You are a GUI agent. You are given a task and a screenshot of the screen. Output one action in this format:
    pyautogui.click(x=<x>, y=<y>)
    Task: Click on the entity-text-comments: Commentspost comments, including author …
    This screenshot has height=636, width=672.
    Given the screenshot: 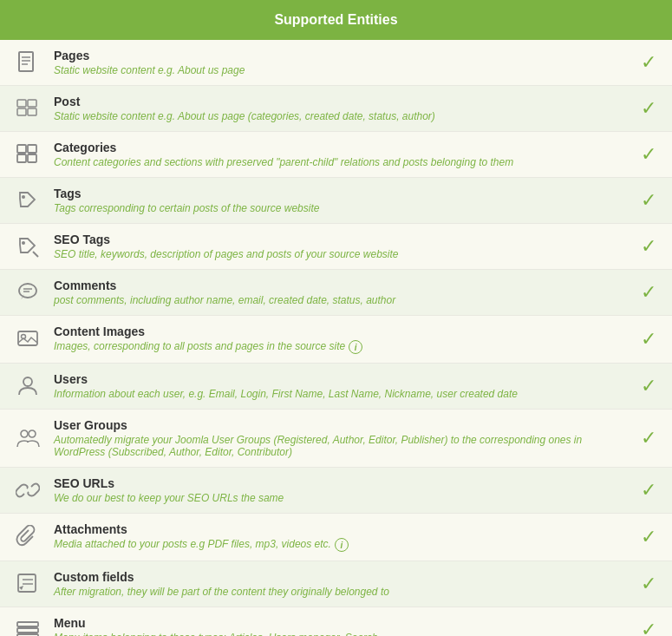 What is the action you would take?
    pyautogui.click(x=340, y=292)
    